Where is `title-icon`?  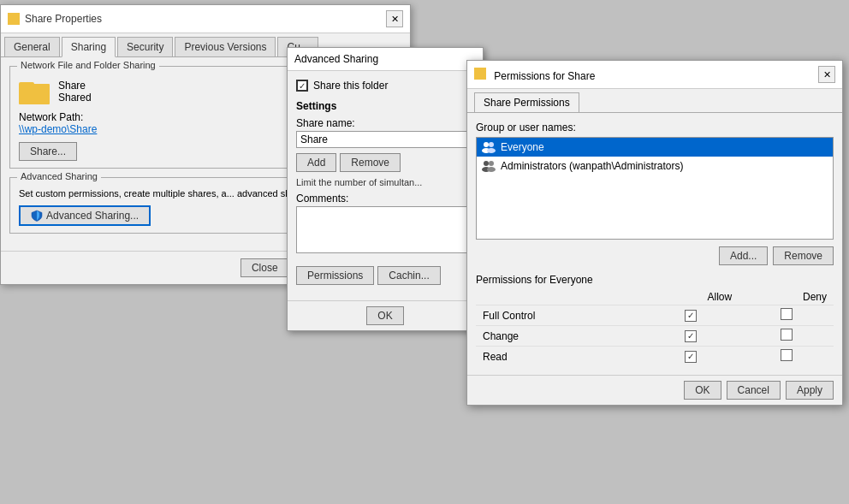
title-icon is located at coordinates (14, 19).